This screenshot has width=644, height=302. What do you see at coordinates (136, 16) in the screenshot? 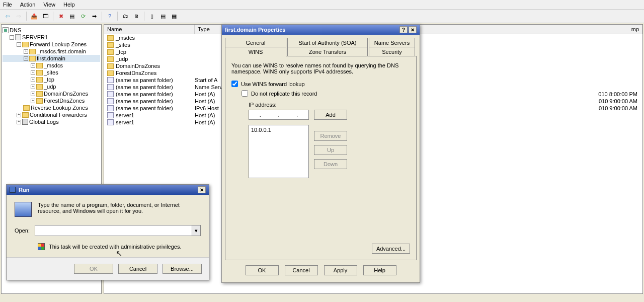
I see `tool-icon-2: 🗎` at bounding box center [136, 16].